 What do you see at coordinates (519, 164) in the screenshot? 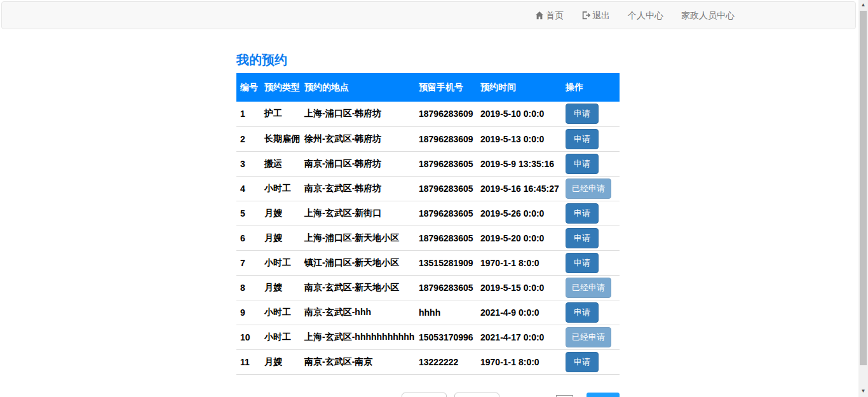
I see `row-time: 2019-5-9 13:35:16` at bounding box center [519, 164].